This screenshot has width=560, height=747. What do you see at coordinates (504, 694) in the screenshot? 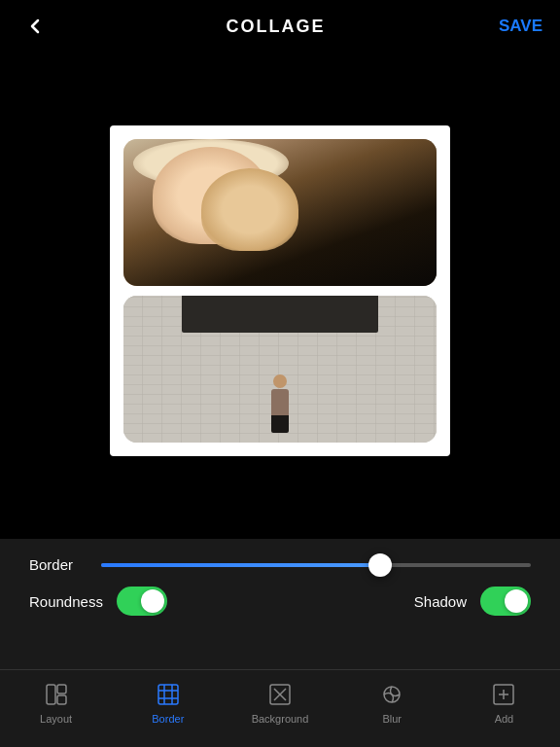
I see `add-icon` at bounding box center [504, 694].